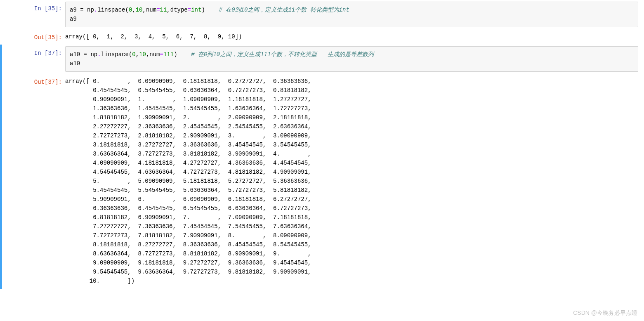  What do you see at coordinates (75, 64) in the screenshot?
I see `expr-line: a10` at bounding box center [75, 64].